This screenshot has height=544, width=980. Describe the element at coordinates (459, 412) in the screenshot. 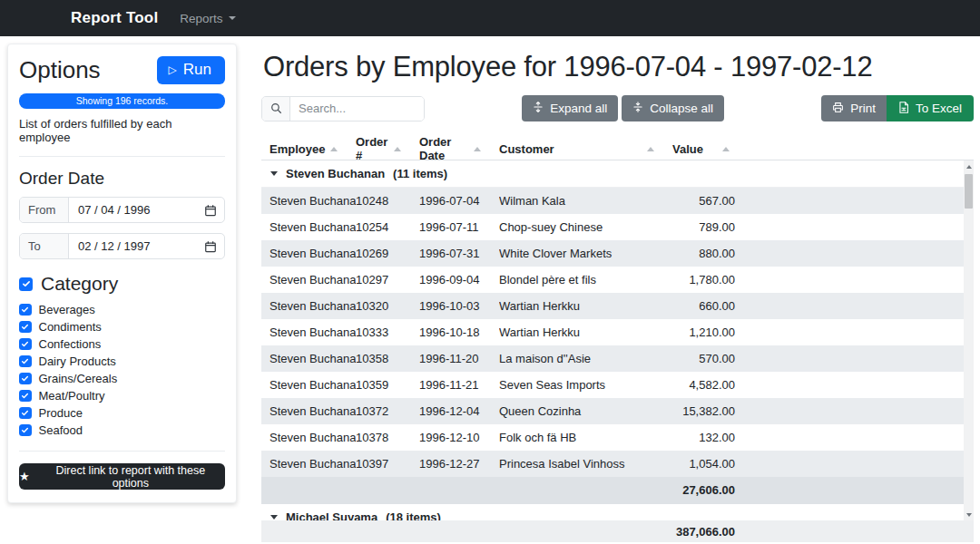

I see `cell-order-date: 1996-12-04` at that location.